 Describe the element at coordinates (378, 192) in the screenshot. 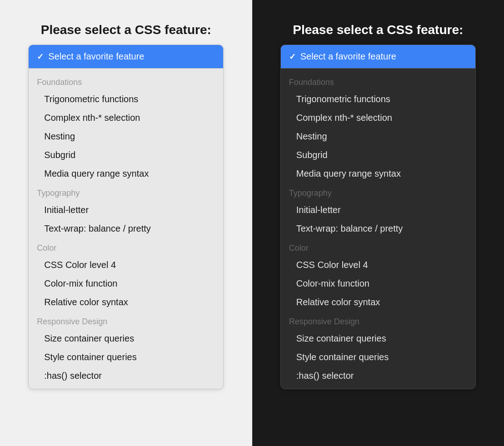

I see `dark-group-typography: Typography` at that location.